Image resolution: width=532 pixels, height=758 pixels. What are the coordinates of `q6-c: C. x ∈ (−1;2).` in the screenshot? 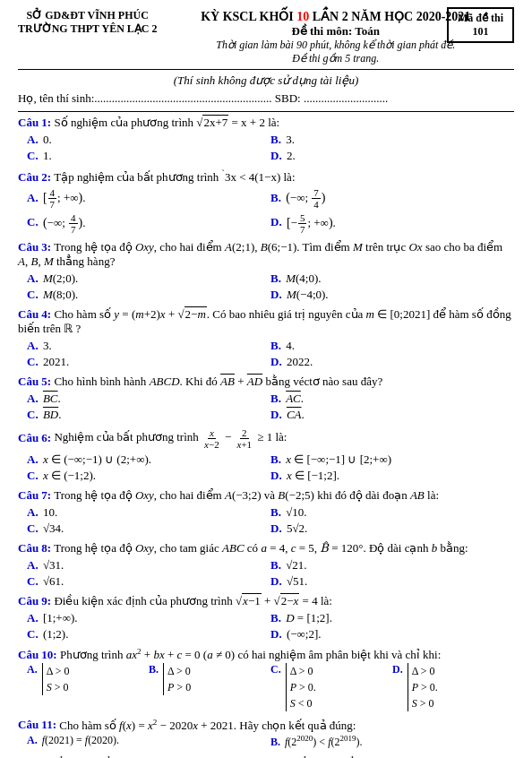 It's located at (149, 476).